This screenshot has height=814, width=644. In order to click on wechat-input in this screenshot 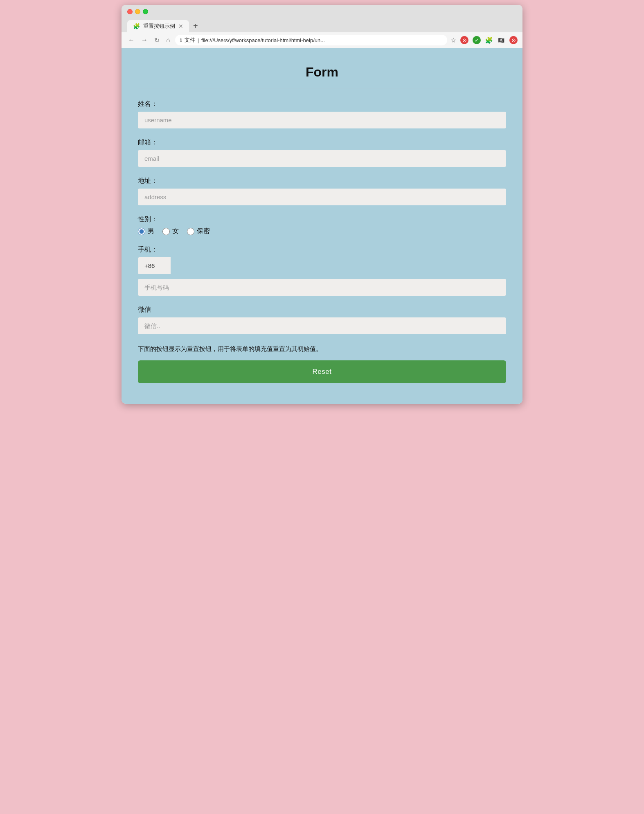, I will do `click(322, 326)`.